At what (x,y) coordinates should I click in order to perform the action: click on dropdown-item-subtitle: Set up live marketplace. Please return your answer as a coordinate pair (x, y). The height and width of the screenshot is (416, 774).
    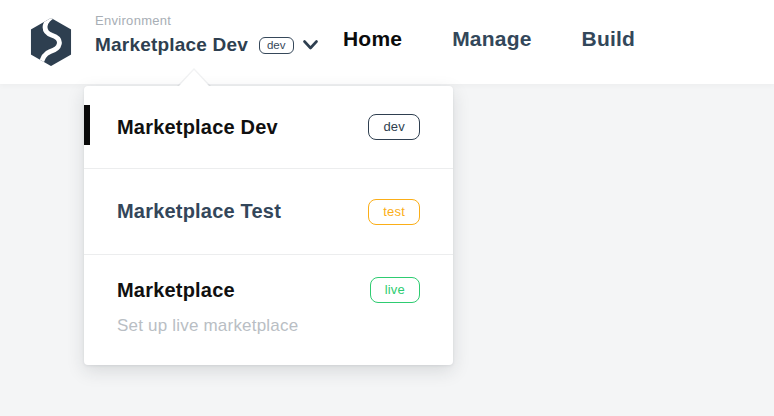
    Looking at the image, I should click on (268, 326).